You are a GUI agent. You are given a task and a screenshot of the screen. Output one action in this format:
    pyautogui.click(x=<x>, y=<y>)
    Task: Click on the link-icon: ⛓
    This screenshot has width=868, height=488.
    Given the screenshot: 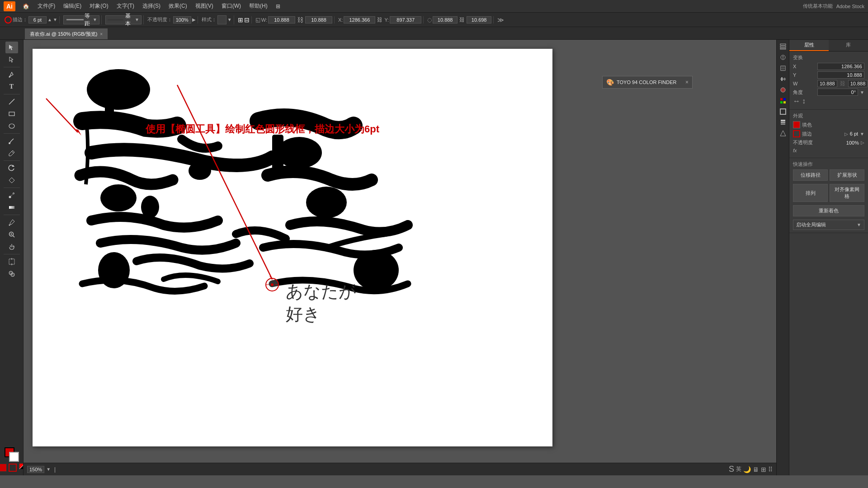 What is the action you would take?
    pyautogui.click(x=300, y=20)
    